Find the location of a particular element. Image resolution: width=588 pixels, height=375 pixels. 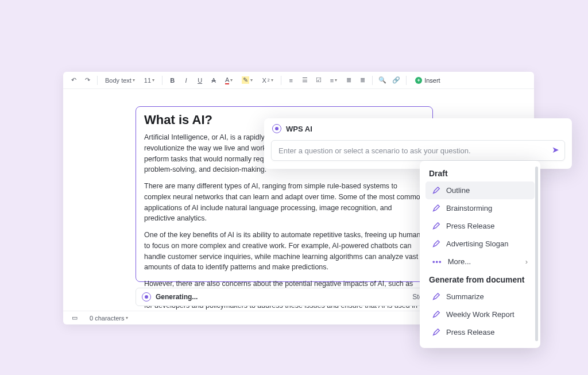

insert-plus-icon: + is located at coordinates (419, 80).